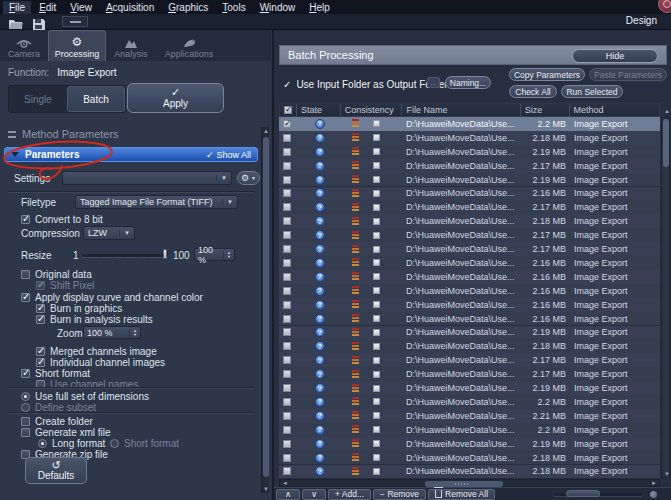  I want to click on use-channel-names-checkbox: Use channel names, so click(87, 384).